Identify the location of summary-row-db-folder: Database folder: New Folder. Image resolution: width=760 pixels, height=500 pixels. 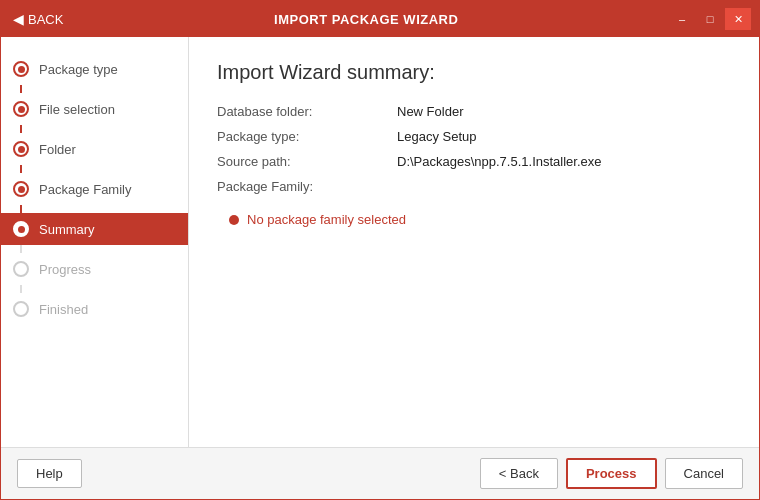
(474, 112).